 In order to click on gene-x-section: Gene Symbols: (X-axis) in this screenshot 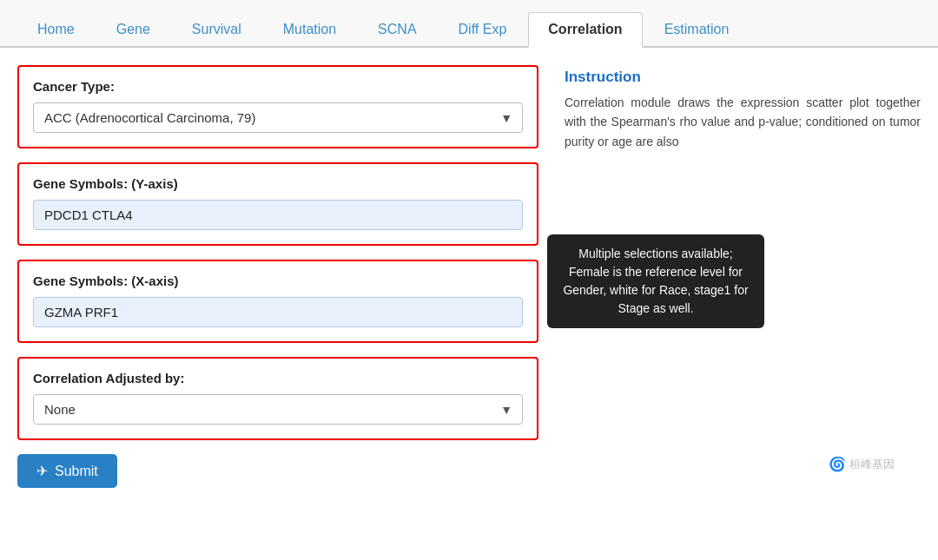, I will do `click(278, 301)`.